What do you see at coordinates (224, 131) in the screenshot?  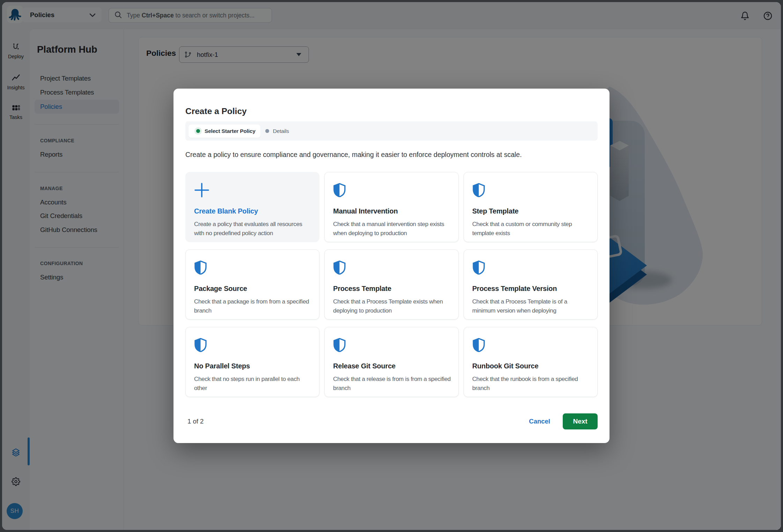 I see `step-select-starter-policy: Select Starter Policy` at bounding box center [224, 131].